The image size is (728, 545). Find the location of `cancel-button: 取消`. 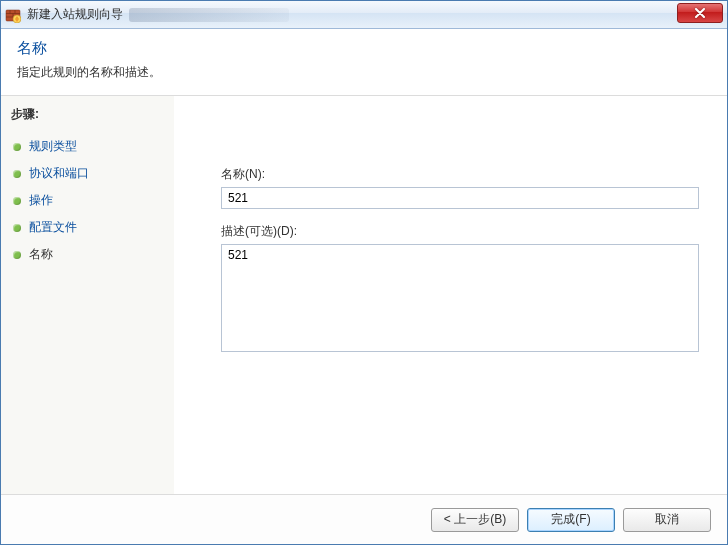

cancel-button: 取消 is located at coordinates (667, 520).